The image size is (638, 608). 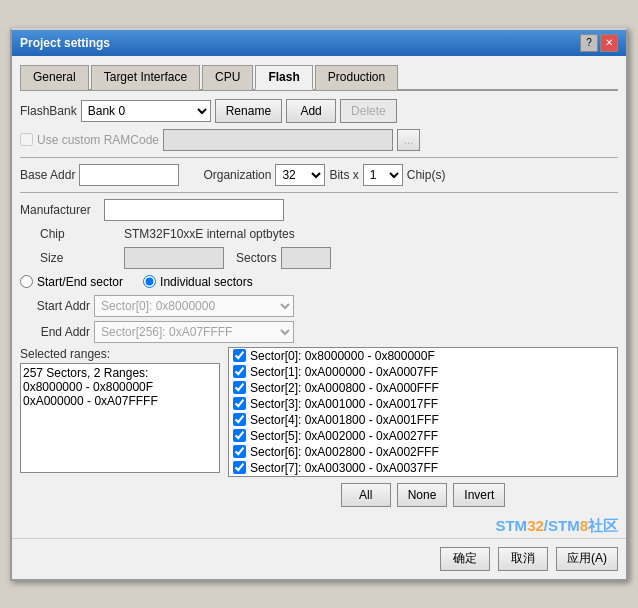 What do you see at coordinates (319, 282) in the screenshot?
I see `sector-mode-row: Start/End sector Individual sectors` at bounding box center [319, 282].